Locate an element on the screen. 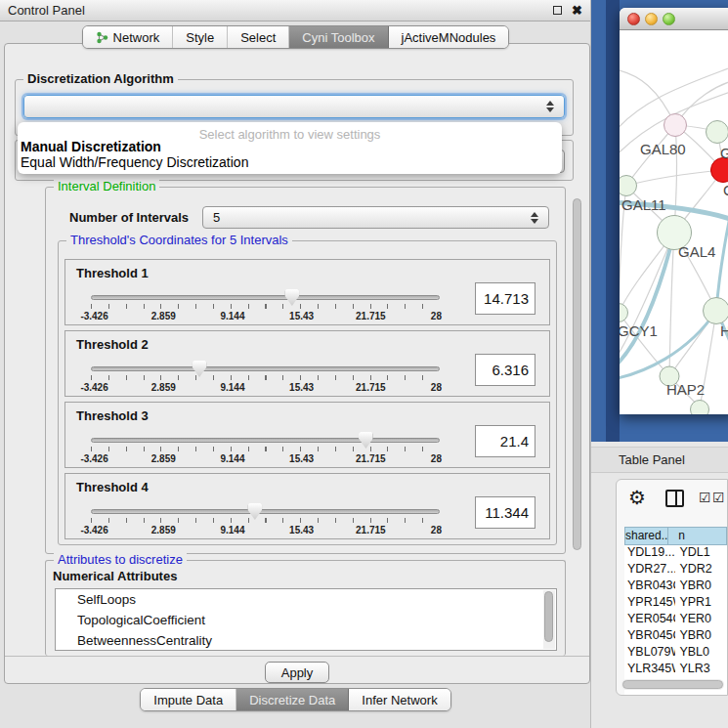  algorithm-combobox is located at coordinates (294, 107).